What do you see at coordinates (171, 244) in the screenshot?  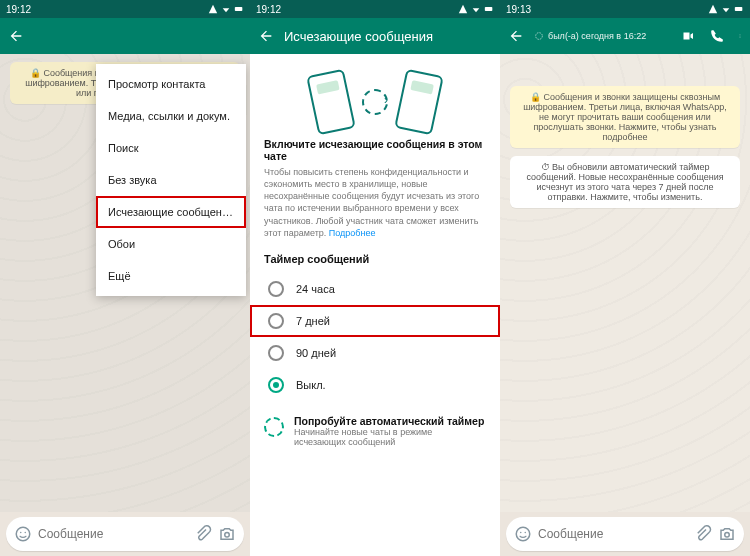 I see `menu-wallpaper: Обои` at bounding box center [171, 244].